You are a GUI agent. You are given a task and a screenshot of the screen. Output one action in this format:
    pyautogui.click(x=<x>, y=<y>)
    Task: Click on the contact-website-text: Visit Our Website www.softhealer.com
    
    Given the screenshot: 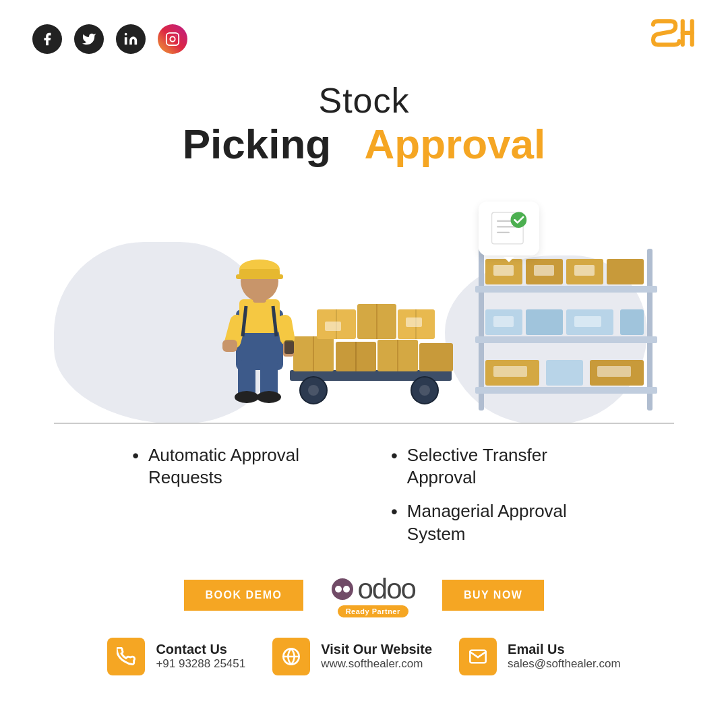 What is the action you would take?
    pyautogui.click(x=376, y=657)
    